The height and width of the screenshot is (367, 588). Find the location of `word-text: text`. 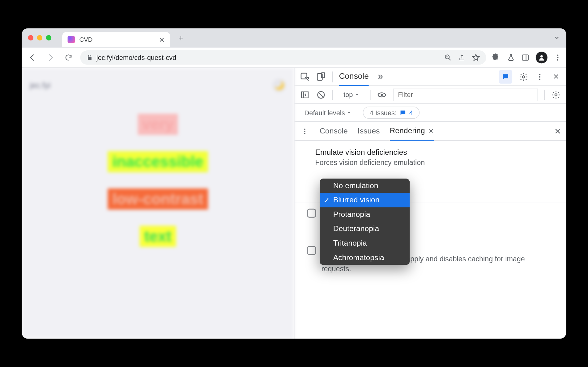

word-text: text is located at coordinates (158, 236).